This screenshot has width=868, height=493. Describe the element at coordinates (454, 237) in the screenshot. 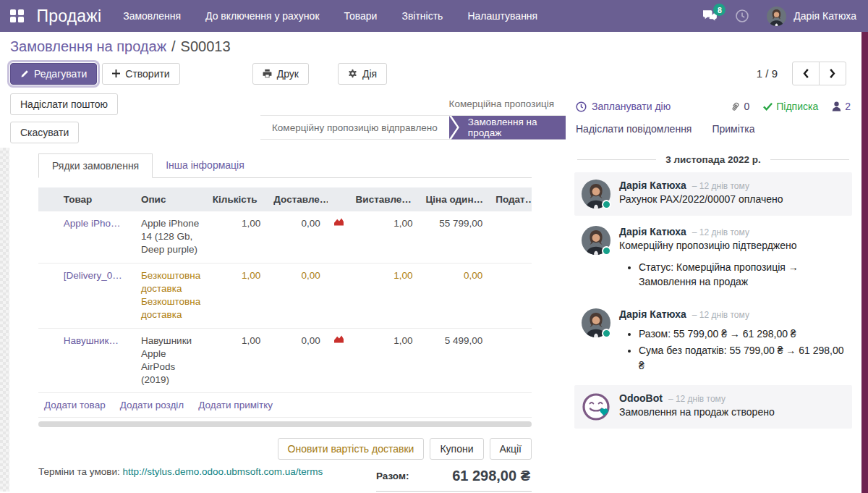

I see `unit-price-cell: 55 799,00` at that location.